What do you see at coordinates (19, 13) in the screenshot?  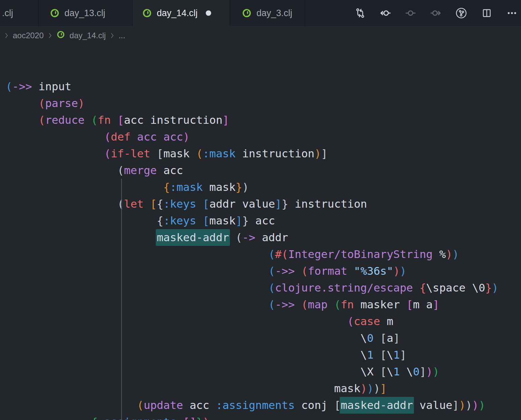 I see `tab-clj-partial: .clj` at bounding box center [19, 13].